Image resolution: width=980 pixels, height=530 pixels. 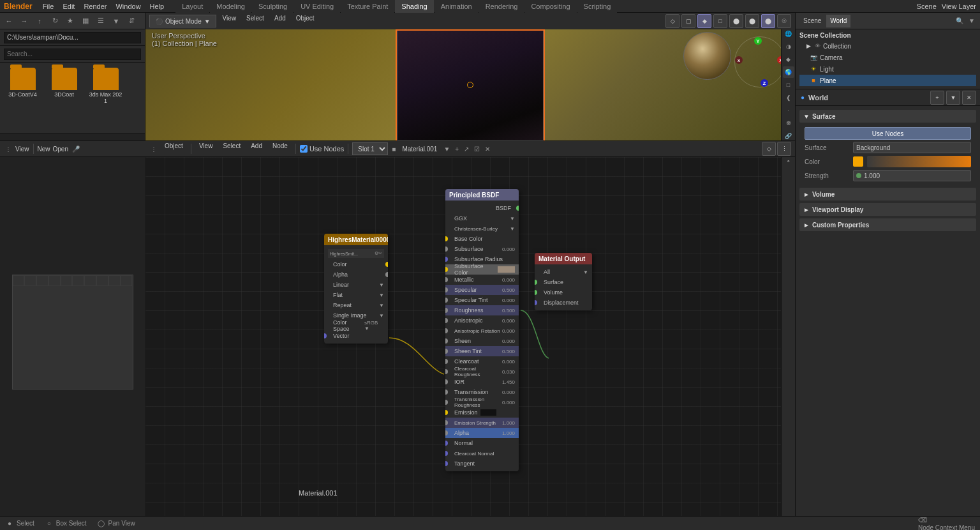 I want to click on viewer-camera-icon: 🎤, so click(x=76, y=149).